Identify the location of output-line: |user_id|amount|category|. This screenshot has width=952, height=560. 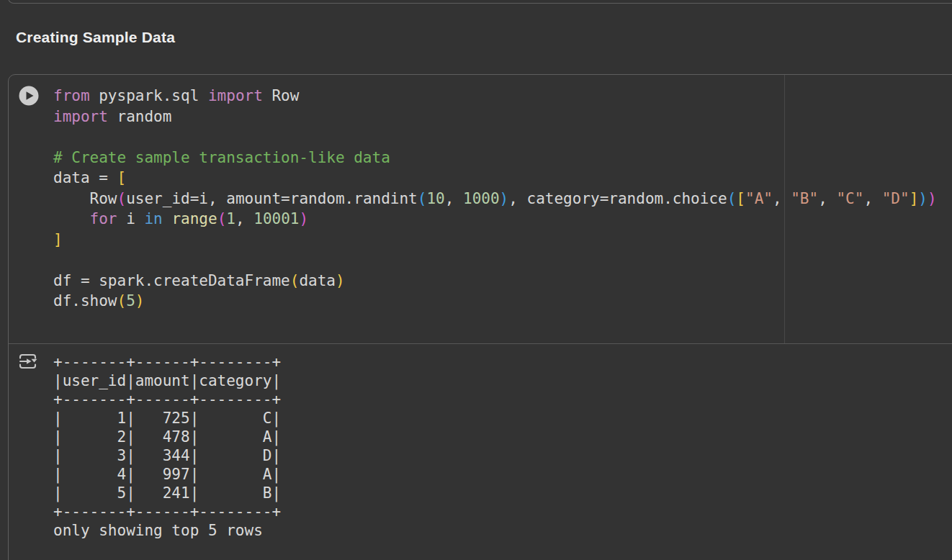
(503, 381).